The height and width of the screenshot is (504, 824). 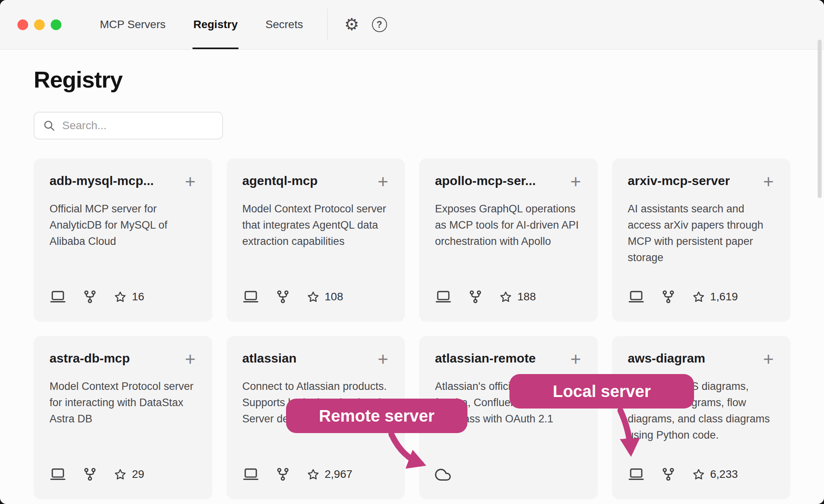 What do you see at coordinates (412, 79) in the screenshot?
I see `page-title: Registry` at bounding box center [412, 79].